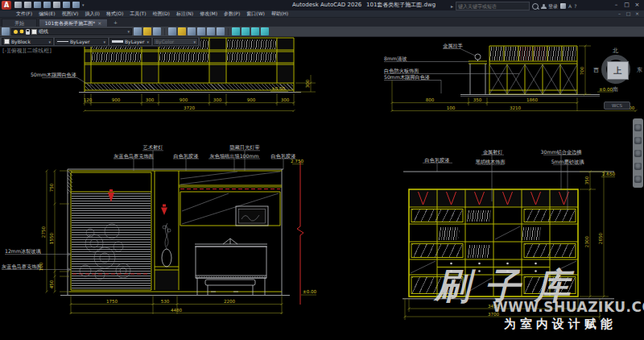 Image resolution: width=644 pixels, height=340 pixels. What do you see at coordinates (192, 31) in the screenshot?
I see `layer-freeze-icon` at bounding box center [192, 31].